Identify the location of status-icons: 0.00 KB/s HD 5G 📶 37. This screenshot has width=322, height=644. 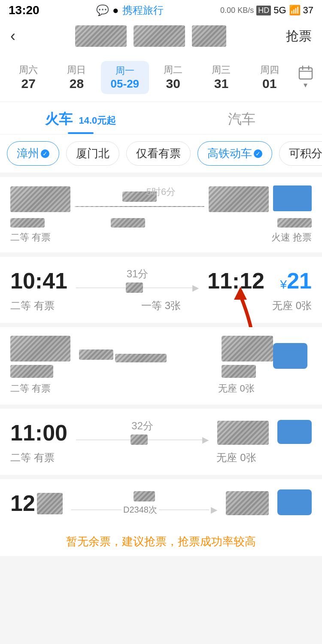
(267, 10).